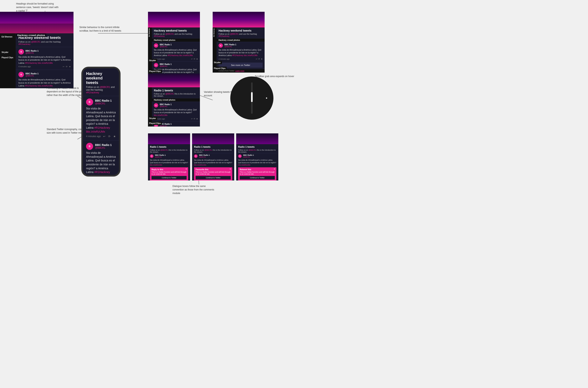 The image size is (588, 388). I want to click on bottom-left-widget: Radio 1 tweets Follow us on @BBCR1 this …, so click(169, 157).